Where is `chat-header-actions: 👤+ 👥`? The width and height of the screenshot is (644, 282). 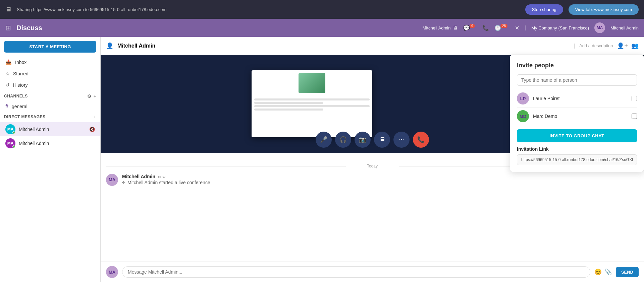
chat-header-actions: 👤+ 👥 is located at coordinates (628, 46).